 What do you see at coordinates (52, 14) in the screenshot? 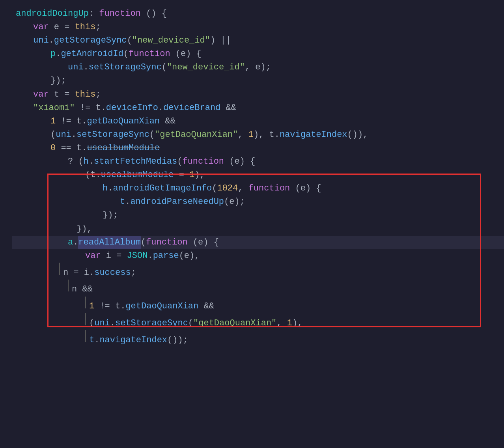
I see `code-token: androidDoingUp` at bounding box center [52, 14].